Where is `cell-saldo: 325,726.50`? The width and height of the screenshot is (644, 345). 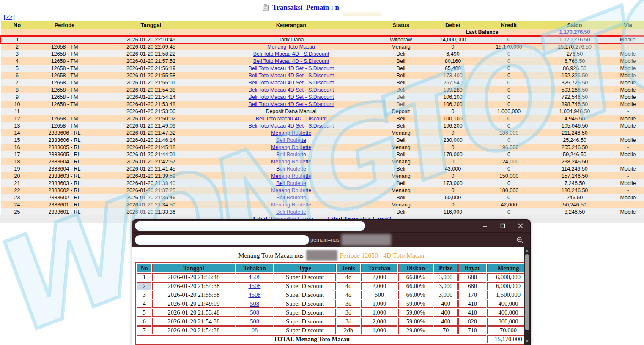 cell-saldo: 325,726.50 is located at coordinates (575, 83).